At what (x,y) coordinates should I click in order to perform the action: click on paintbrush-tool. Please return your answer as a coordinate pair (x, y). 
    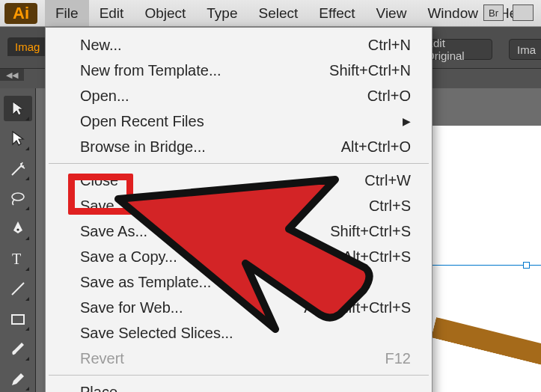
    Looking at the image, I should click on (18, 349).